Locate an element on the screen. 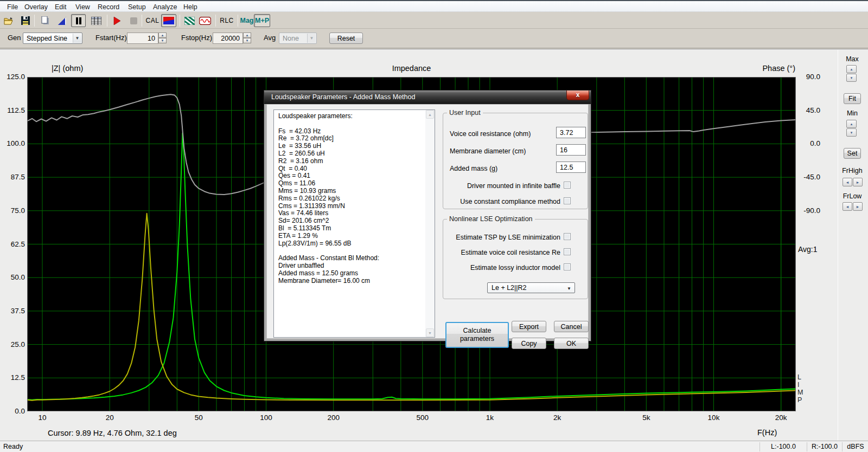 The image size is (868, 452). menu-item-file: File is located at coordinates (12, 7).